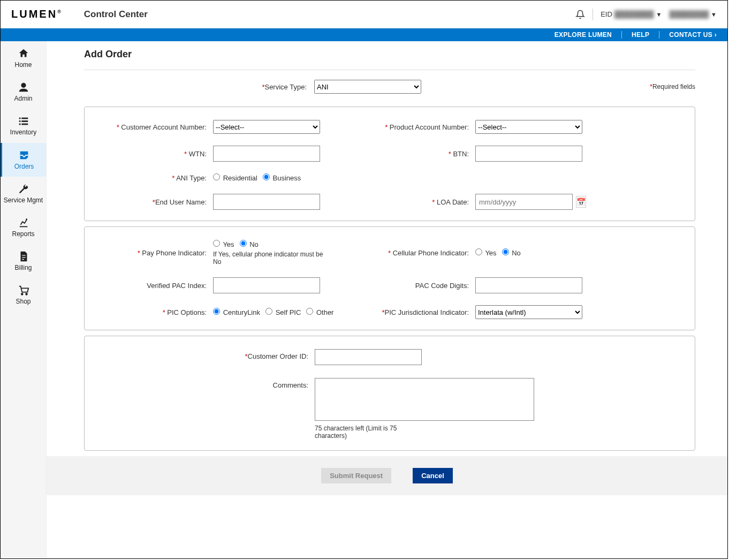 The width and height of the screenshot is (729, 560). I want to click on eid-dropdown: EID ████████ ▼, so click(631, 14).